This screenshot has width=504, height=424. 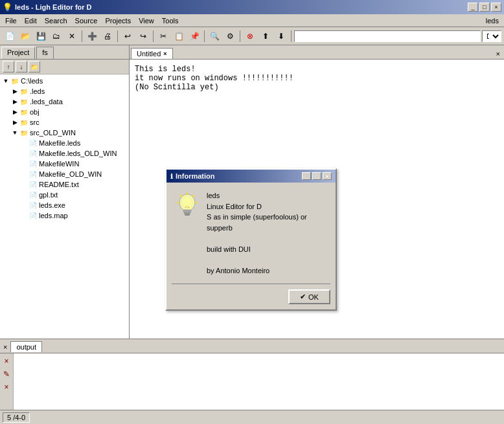 I want to click on tree-item-label: leds.map, so click(x=53, y=216).